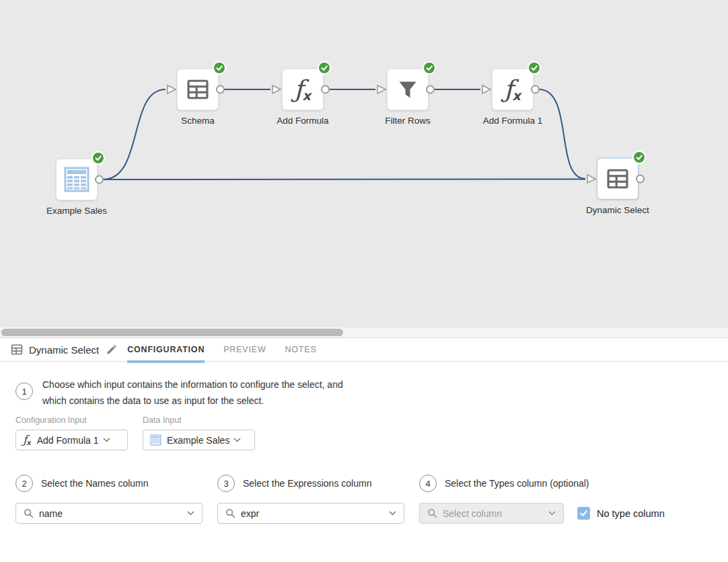  What do you see at coordinates (166, 350) in the screenshot?
I see `tab-configuration: CONFIGURATION` at bounding box center [166, 350].